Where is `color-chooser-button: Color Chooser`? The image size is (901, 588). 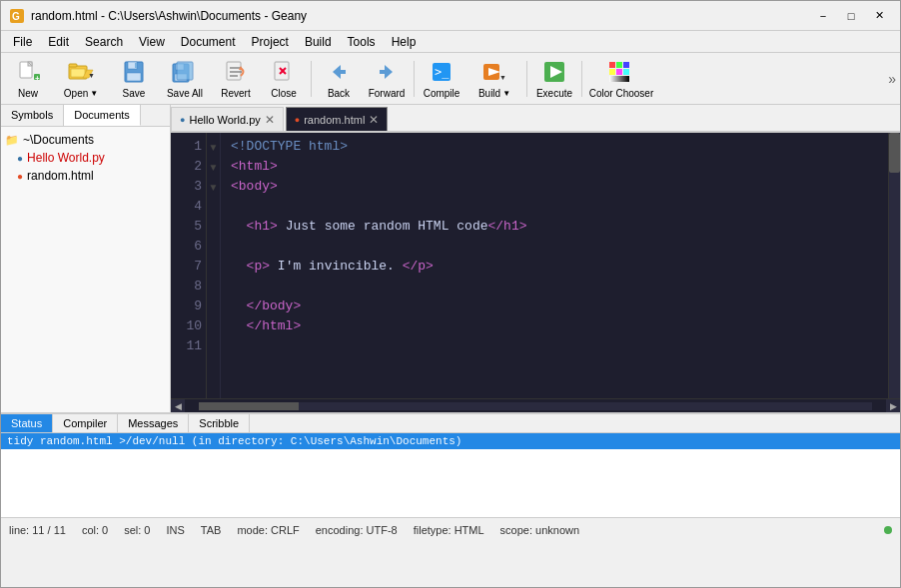
color-chooser-button: Color Chooser is located at coordinates (621, 79).